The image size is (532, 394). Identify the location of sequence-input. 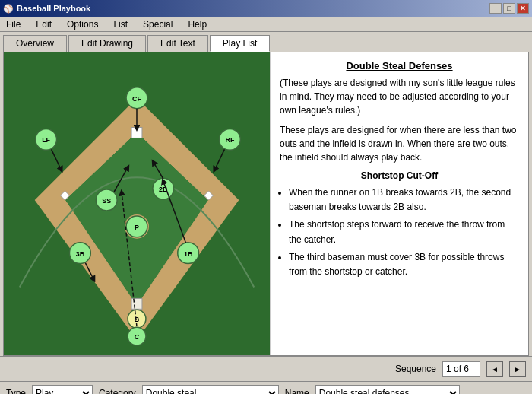
(461, 369).